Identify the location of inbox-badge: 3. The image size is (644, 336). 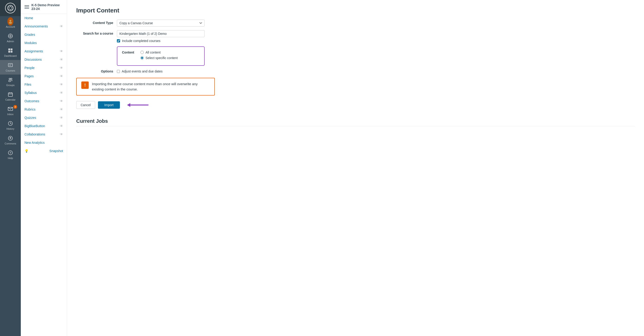
(15, 107).